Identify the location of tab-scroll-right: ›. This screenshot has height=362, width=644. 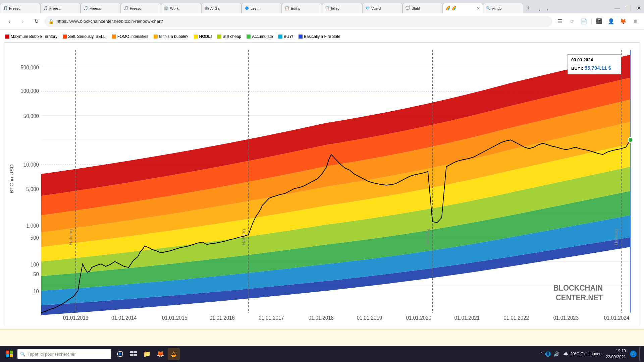
(547, 9).